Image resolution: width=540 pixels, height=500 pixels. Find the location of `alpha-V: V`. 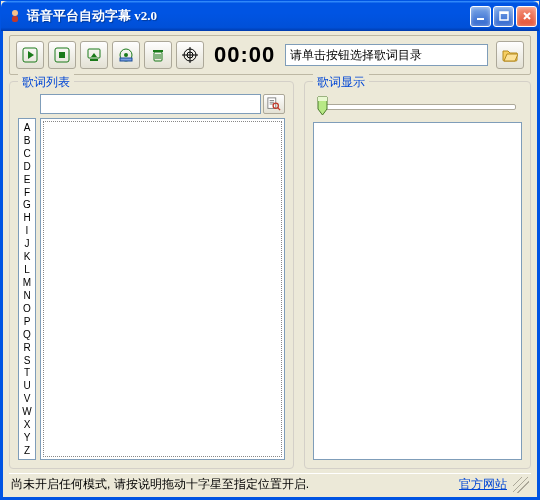

alpha-V: V is located at coordinates (27, 398).